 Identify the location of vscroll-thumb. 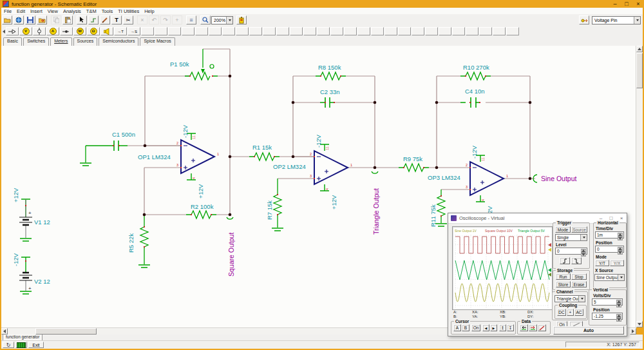
(639, 71).